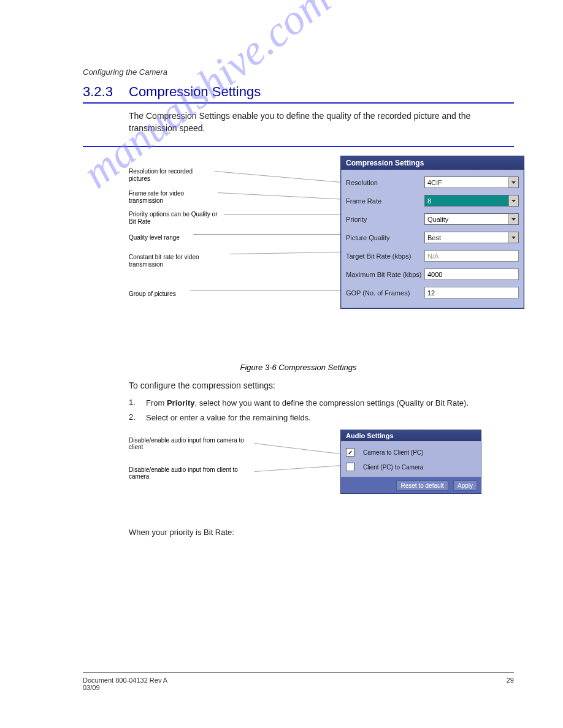 The width and height of the screenshot is (563, 728). Describe the element at coordinates (385, 293) in the screenshot. I see `gop-label: GOP (No. of Frames)` at that location.